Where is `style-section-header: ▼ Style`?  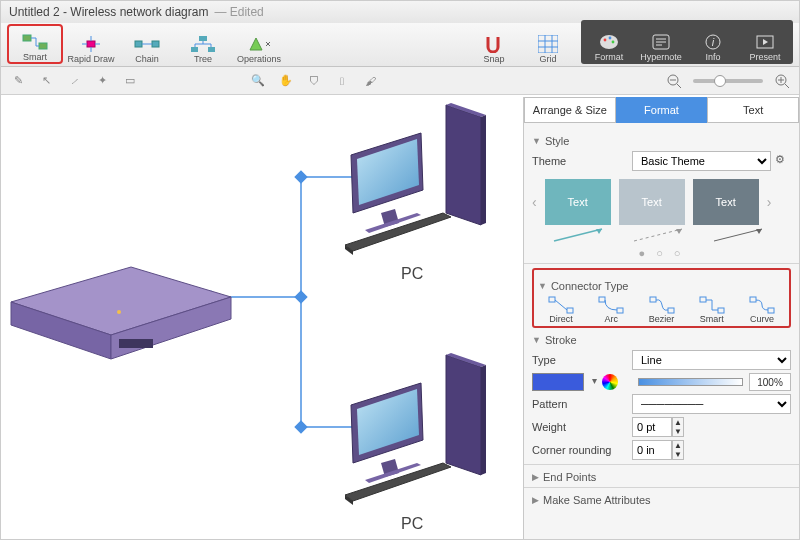 style-section-header: ▼ Style is located at coordinates (662, 141).